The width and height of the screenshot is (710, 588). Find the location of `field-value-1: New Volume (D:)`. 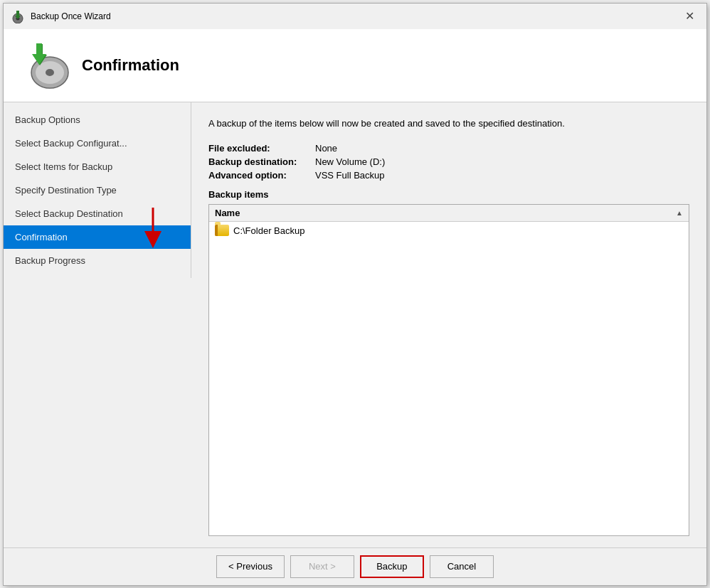

field-value-1: New Volume (D:) is located at coordinates (502, 162).